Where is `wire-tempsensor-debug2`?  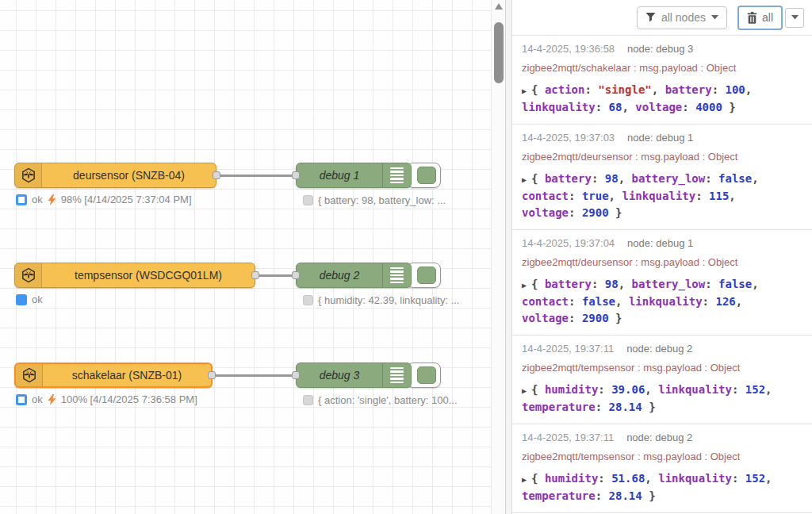 wire-tempsensor-debug2 is located at coordinates (276, 276).